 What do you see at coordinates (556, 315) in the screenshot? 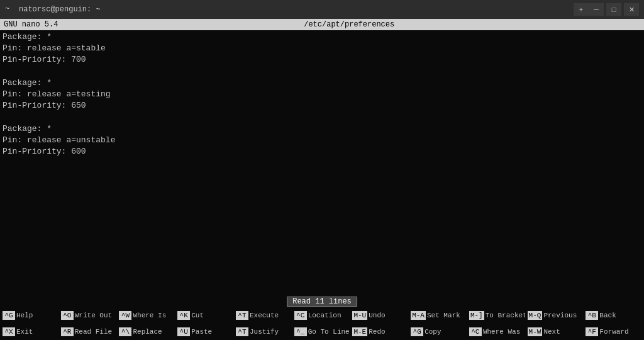
I see `shortcut-previous: M-Q Previous` at bounding box center [556, 315].